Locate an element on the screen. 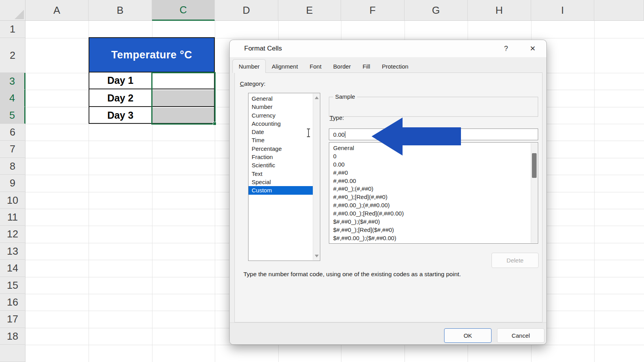 The width and height of the screenshot is (644, 362). format-code-item: $#,##0.00_);($#,##0.00) is located at coordinates (434, 238).